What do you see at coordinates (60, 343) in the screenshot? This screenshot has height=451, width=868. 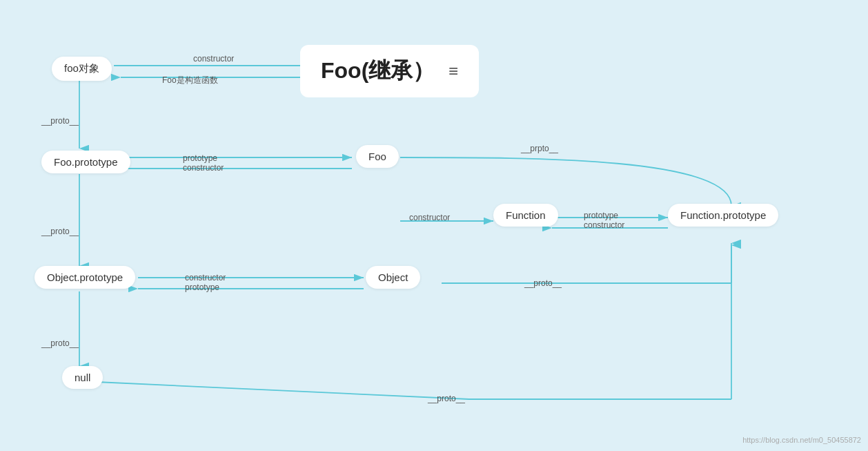 I see `label-proto-3: __proto__` at bounding box center [60, 343].